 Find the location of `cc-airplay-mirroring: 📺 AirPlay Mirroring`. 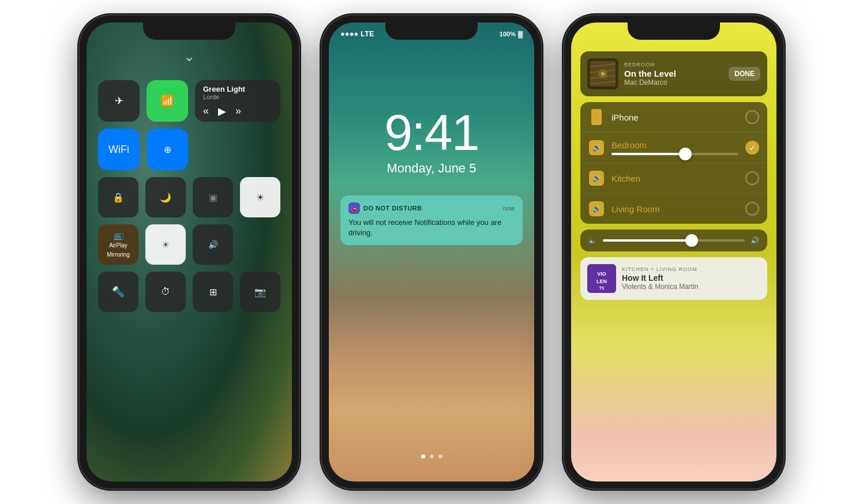

cc-airplay-mirroring: 📺 AirPlay Mirroring is located at coordinates (118, 245).